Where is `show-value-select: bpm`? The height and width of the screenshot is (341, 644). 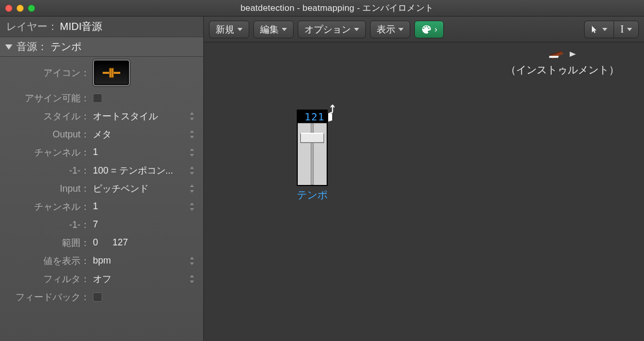 show-value-select: bpm is located at coordinates (148, 260).